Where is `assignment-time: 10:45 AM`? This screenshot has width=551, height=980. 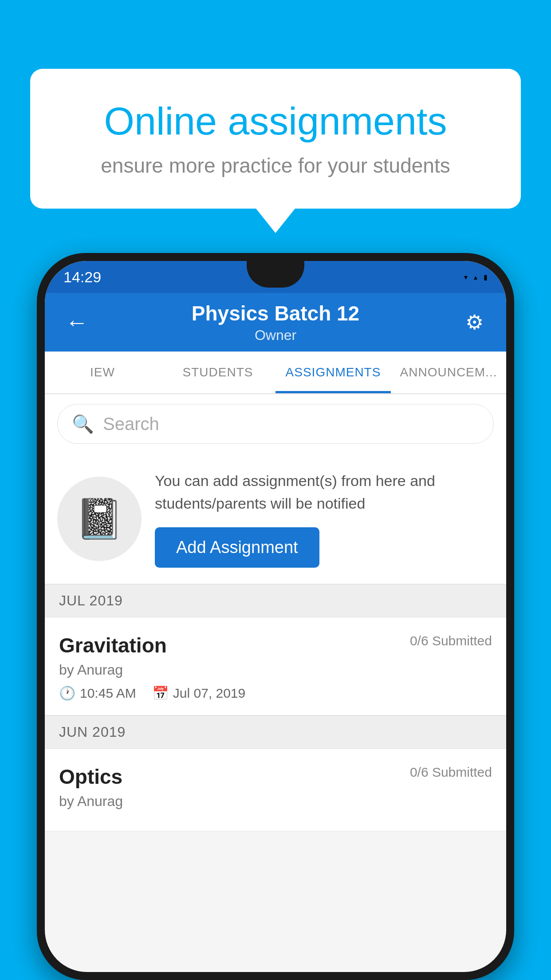
assignment-time: 10:45 AM is located at coordinates (108, 693).